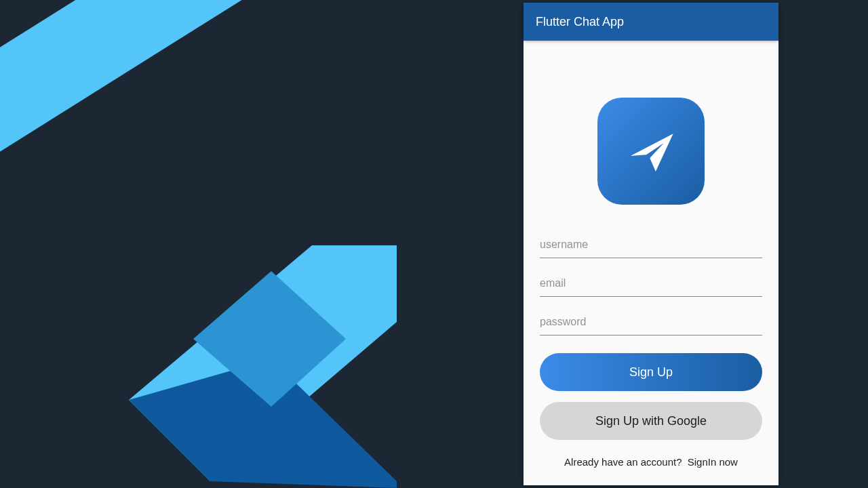 This screenshot has width=868, height=488. What do you see at coordinates (711, 462) in the screenshot?
I see `signin-link: SignIn now` at bounding box center [711, 462].